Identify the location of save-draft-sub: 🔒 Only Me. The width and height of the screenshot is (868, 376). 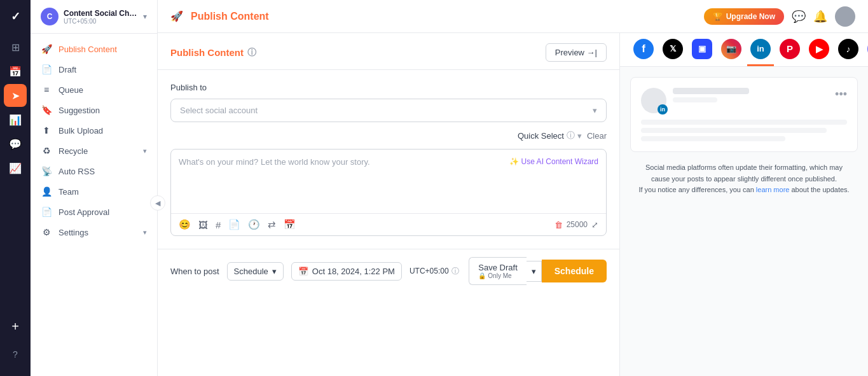
(495, 276).